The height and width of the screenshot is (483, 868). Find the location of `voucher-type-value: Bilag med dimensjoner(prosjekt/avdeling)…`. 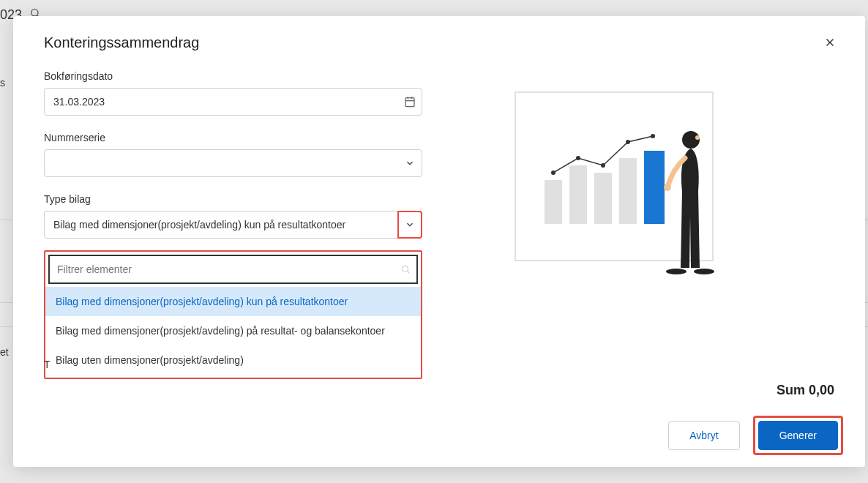

voucher-type-value: Bilag med dimensjoner(prosjekt/avdeling)… is located at coordinates (221, 225).